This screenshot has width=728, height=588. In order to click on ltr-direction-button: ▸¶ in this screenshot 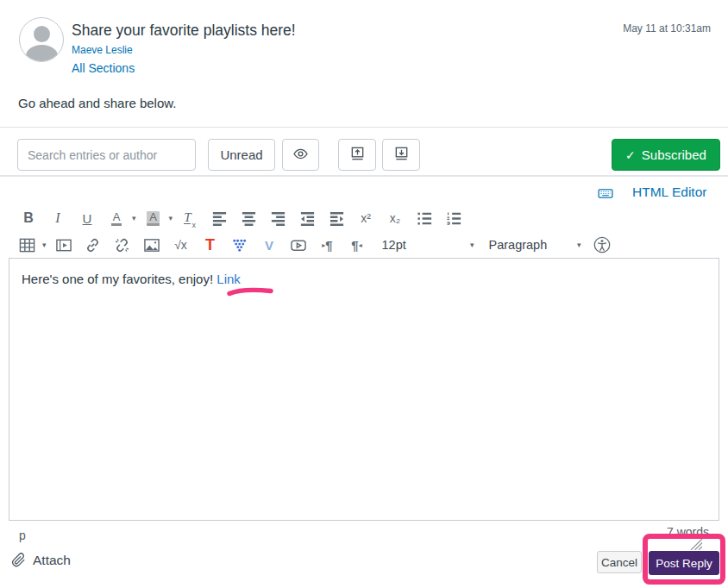, I will do `click(328, 245)`.